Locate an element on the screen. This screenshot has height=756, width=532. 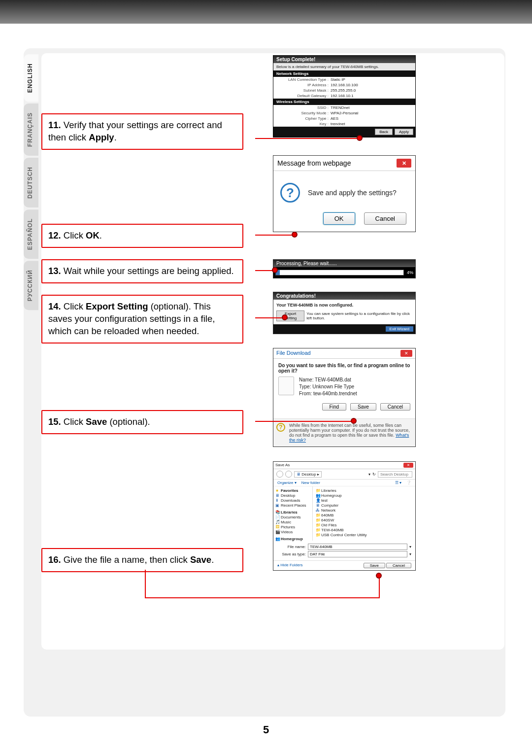
item-network: Network is located at coordinates (328, 511).